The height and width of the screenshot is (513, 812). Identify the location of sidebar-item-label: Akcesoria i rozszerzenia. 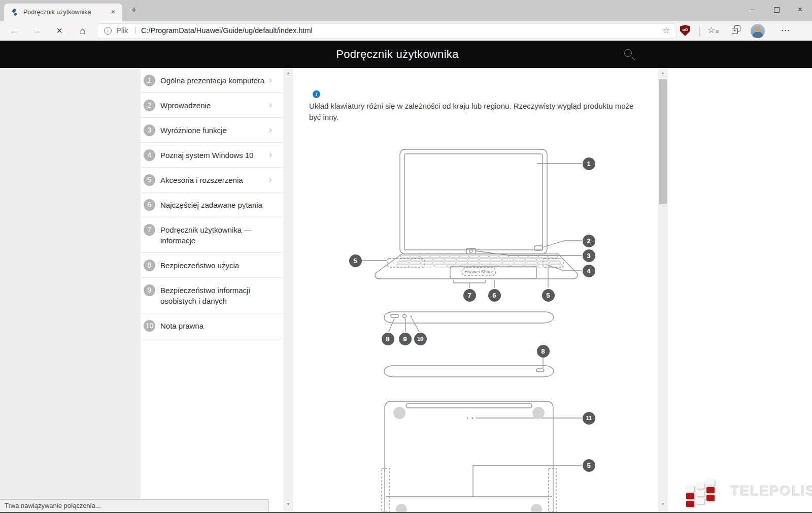
(218, 180).